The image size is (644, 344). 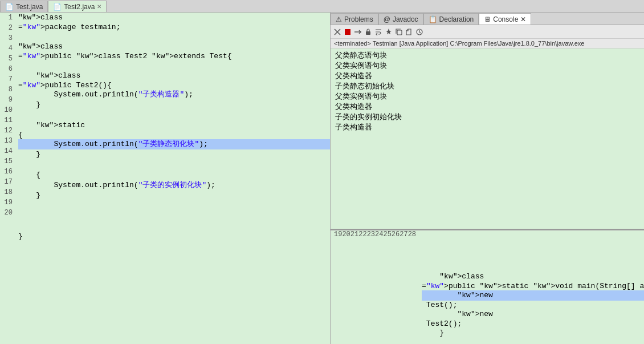 What do you see at coordinates (459, 43) in the screenshot?
I see `terminated-text: <terminated> Testmian [Java Application]…` at bounding box center [459, 43].